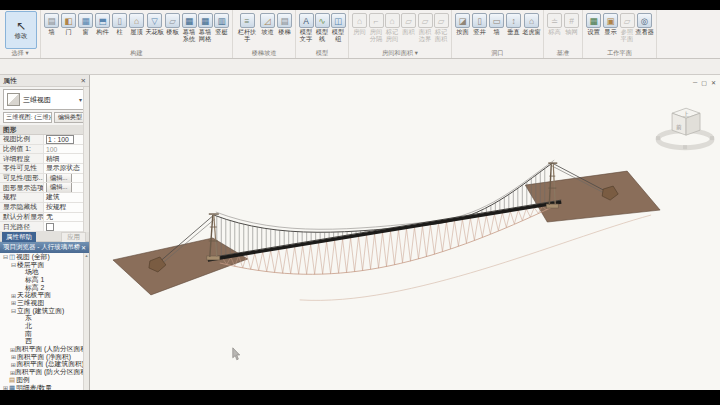 The height and width of the screenshot is (405, 720). I want to click on area-button: ▱面积, so click(408, 23).